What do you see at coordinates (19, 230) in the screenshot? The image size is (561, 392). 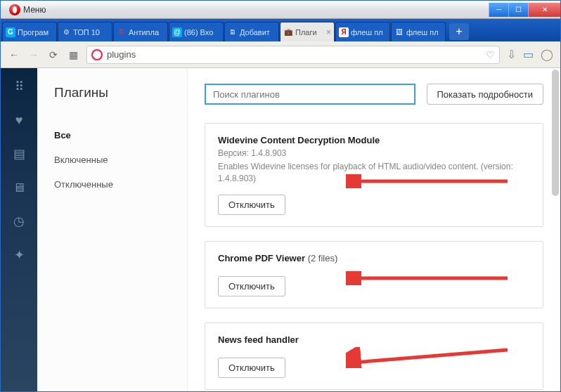 I see `left-rail: ⠿ ♥ ▤ 🖥 ◷ ✦` at bounding box center [19, 230].